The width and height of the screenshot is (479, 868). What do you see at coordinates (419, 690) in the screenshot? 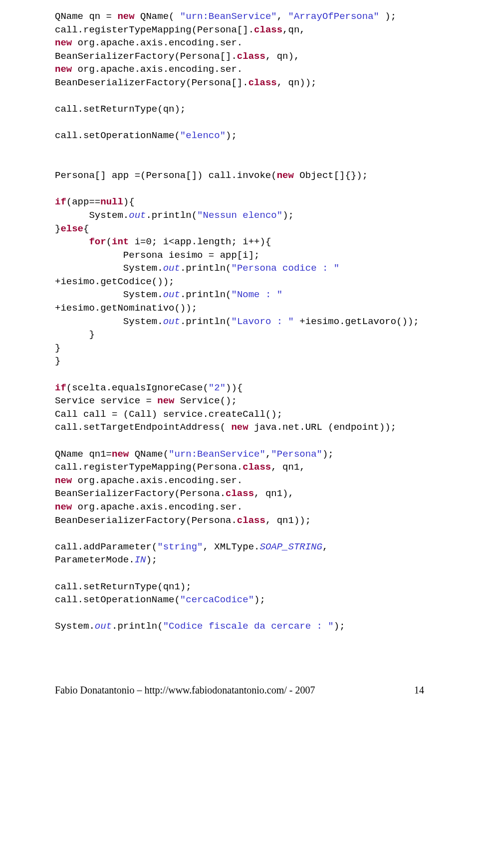
I see `page-number: 14` at bounding box center [419, 690].